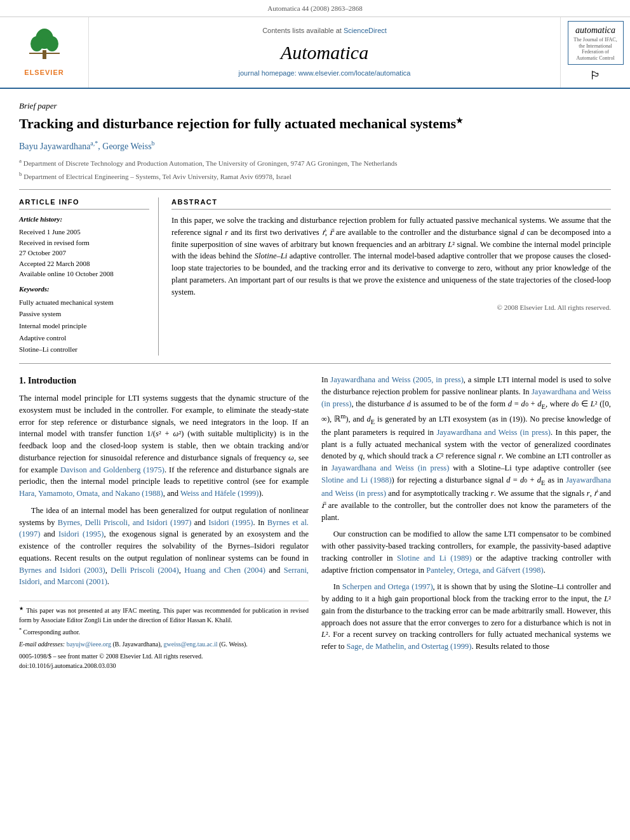  Describe the element at coordinates (81, 534) in the screenshot. I see `ref-isidori-2: Isidori (1995)` at that location.